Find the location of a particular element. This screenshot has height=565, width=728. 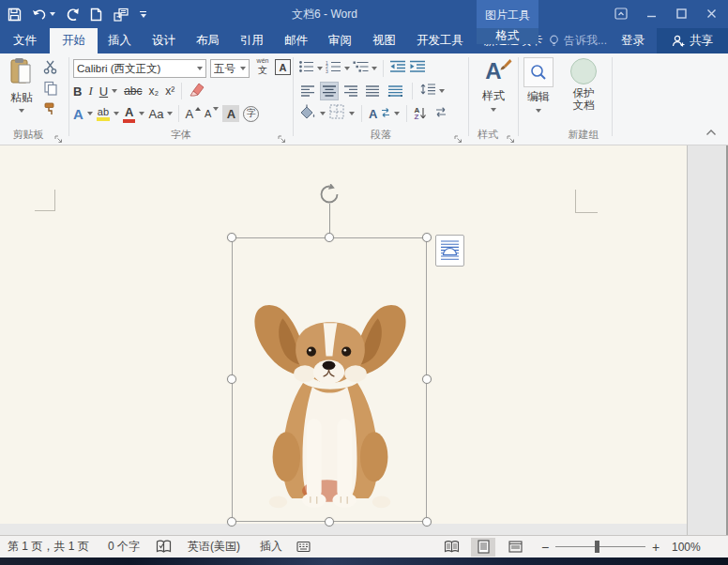

zoom-in-button: + is located at coordinates (656, 546).